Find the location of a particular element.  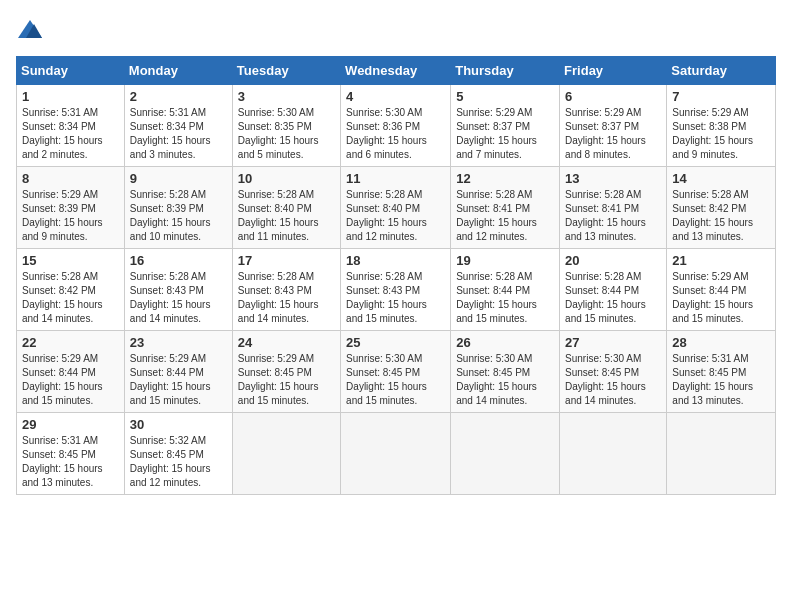

day-info: Sunrise: 5:30 AMSunset: 8:36 PMDaylight:… is located at coordinates (396, 134).